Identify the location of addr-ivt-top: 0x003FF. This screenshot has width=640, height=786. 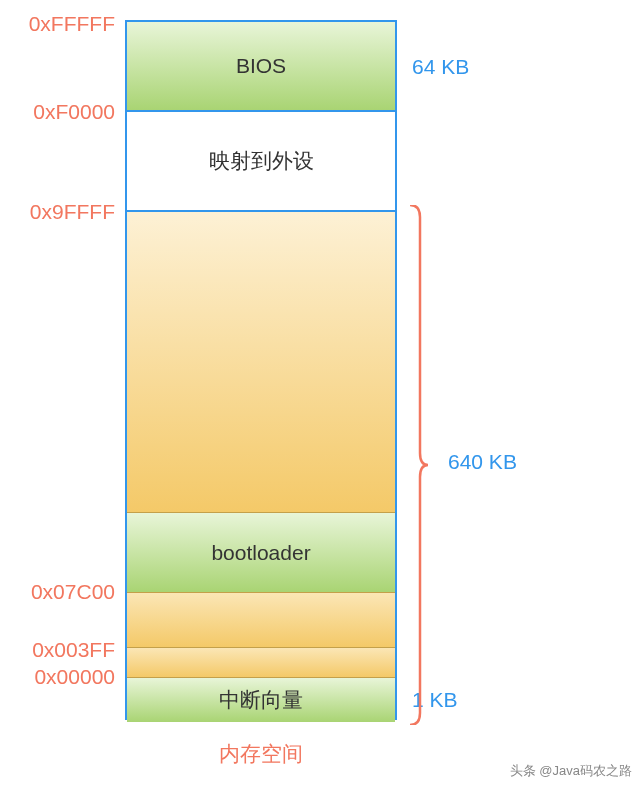
(58, 650).